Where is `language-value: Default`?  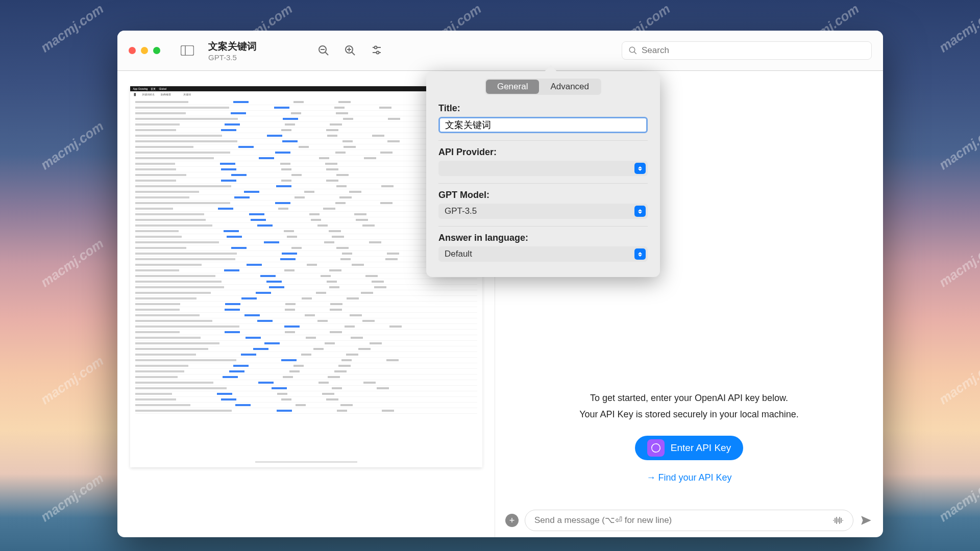
language-value: Default is located at coordinates (458, 254).